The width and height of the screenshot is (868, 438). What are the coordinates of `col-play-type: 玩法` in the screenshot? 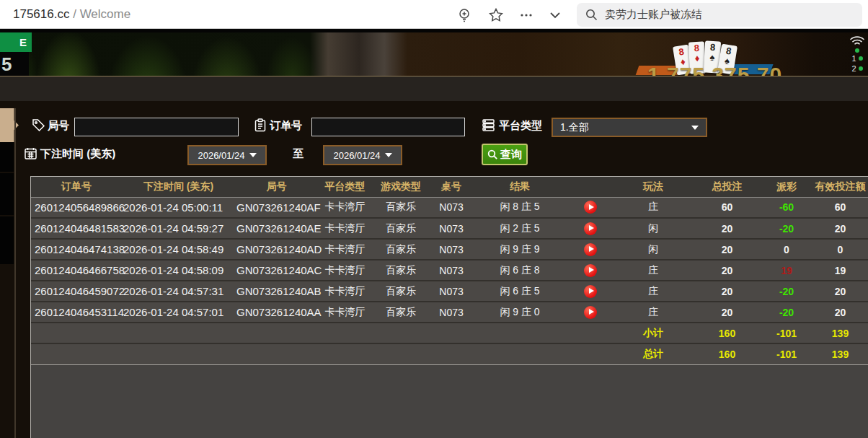 It's located at (653, 187).